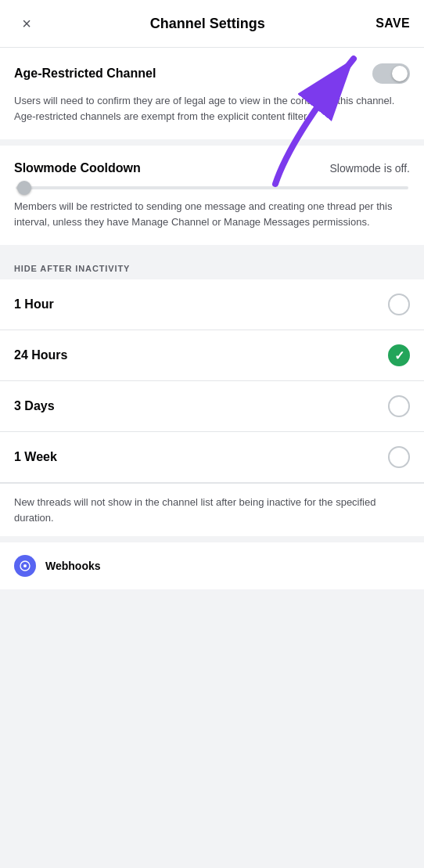  What do you see at coordinates (399, 406) in the screenshot?
I see `option-3-days-radio` at bounding box center [399, 406].